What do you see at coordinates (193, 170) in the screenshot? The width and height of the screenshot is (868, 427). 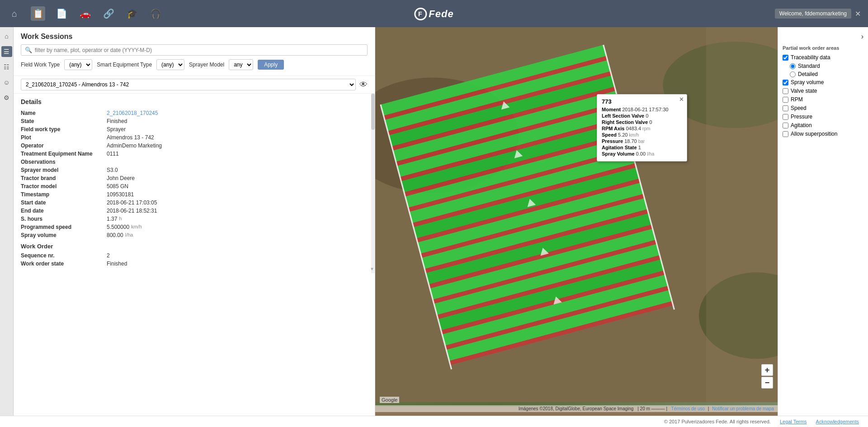 I see `detail-sprayer-model: Sprayer model S3.0` at bounding box center [193, 170].